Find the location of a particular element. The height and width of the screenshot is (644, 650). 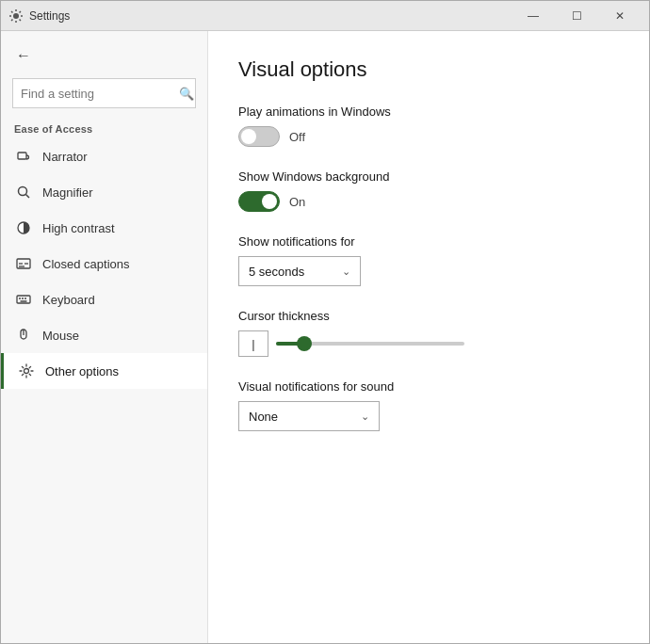

visual-notifications-label: Visual notifications for sound is located at coordinates (429, 386).